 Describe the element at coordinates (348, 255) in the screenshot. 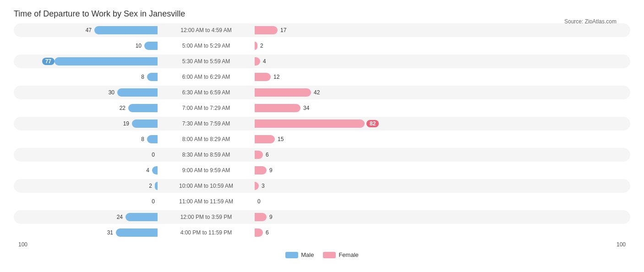

I see `legend-female-label: Female` at that location.